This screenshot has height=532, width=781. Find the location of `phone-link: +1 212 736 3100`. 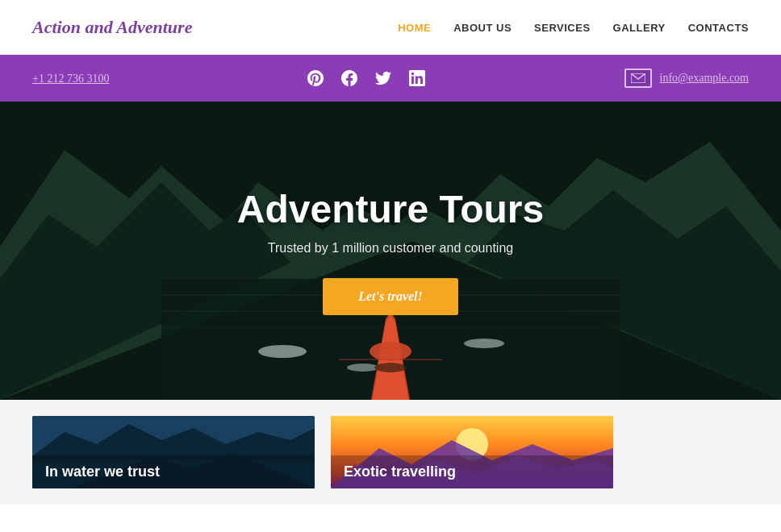

phone-link: +1 212 736 3100 is located at coordinates (71, 79).